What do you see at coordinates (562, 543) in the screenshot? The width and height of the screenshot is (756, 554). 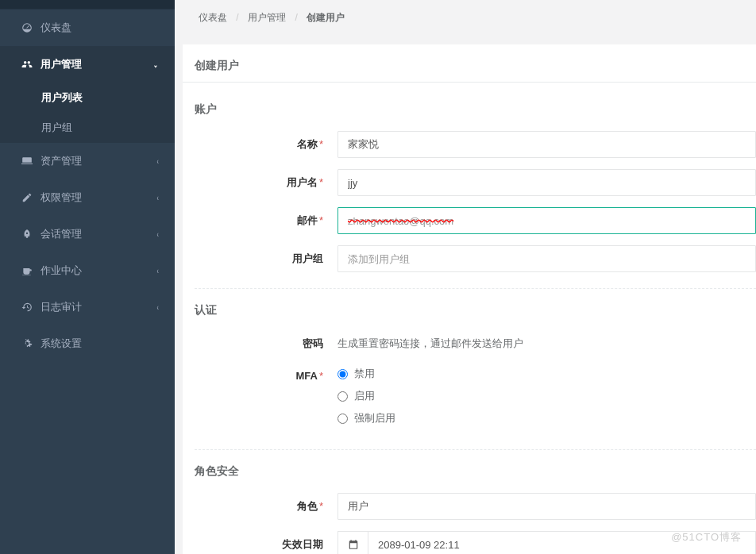 I see `expire-date-field` at bounding box center [562, 543].